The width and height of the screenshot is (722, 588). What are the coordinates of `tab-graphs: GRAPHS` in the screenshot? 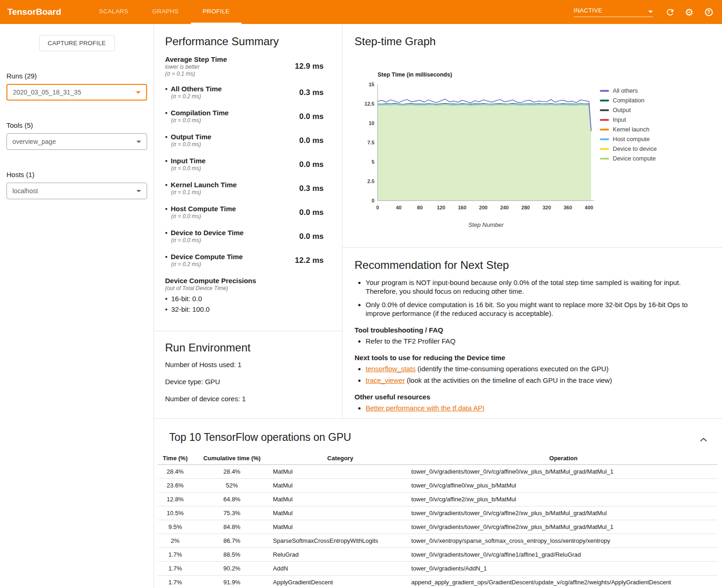 It's located at (165, 12).